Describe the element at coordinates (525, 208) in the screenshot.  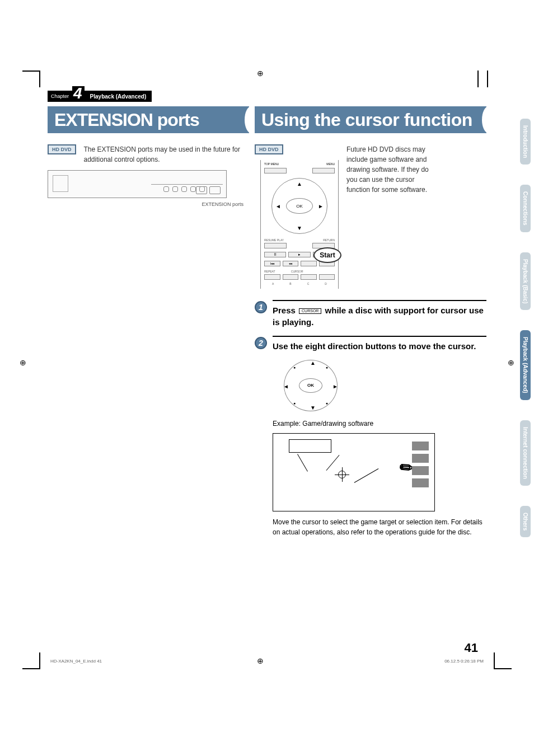
I see `tab-connections: Connections` at that location.